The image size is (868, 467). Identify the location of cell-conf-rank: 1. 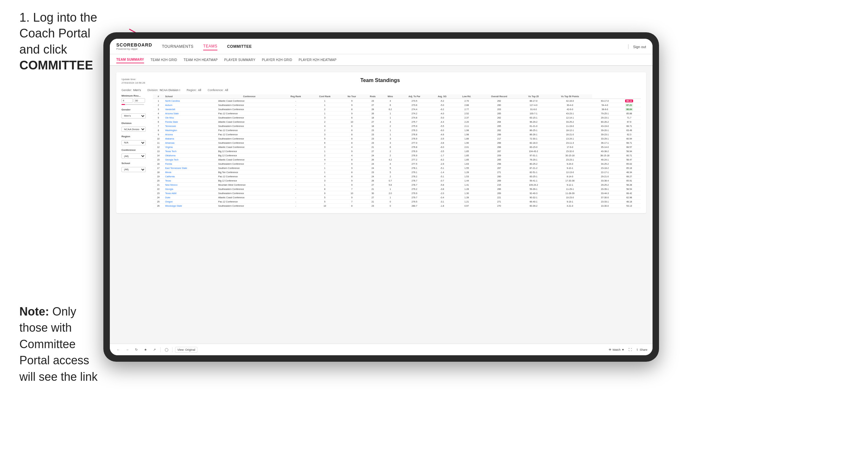
(325, 105).